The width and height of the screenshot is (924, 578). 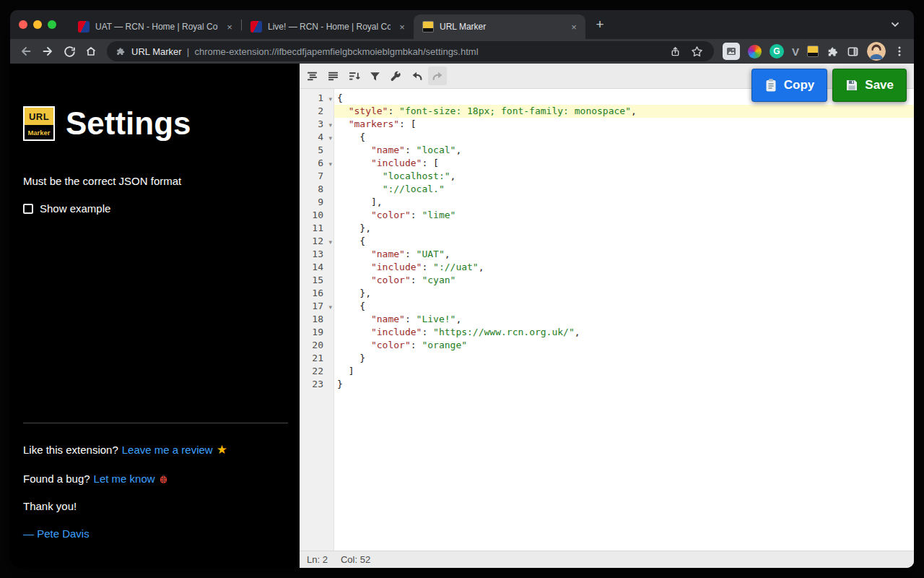 I want to click on line-number: 6▾, so click(x=317, y=163).